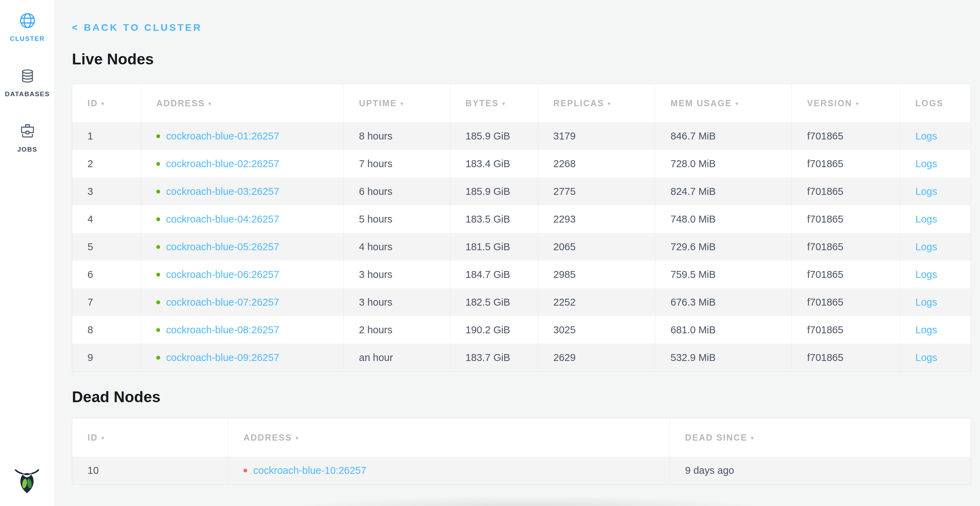 The width and height of the screenshot is (980, 506). I want to click on node-uptime: 6 hours, so click(397, 191).